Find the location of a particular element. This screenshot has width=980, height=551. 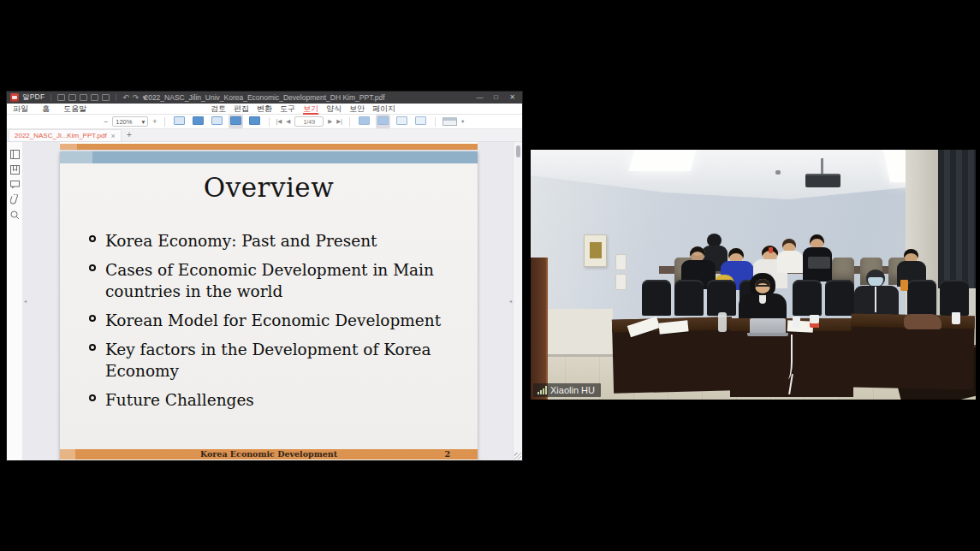

fit-height-button is located at coordinates (217, 121).